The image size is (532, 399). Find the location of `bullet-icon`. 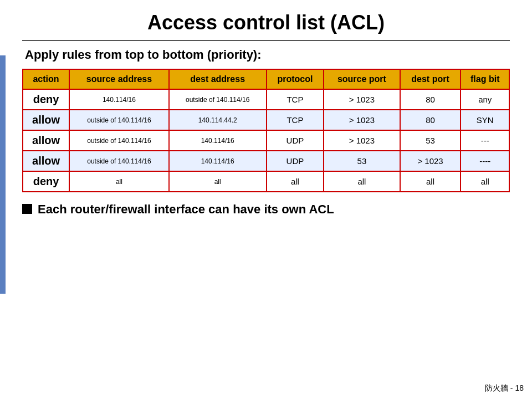

bullet-icon is located at coordinates (27, 209).